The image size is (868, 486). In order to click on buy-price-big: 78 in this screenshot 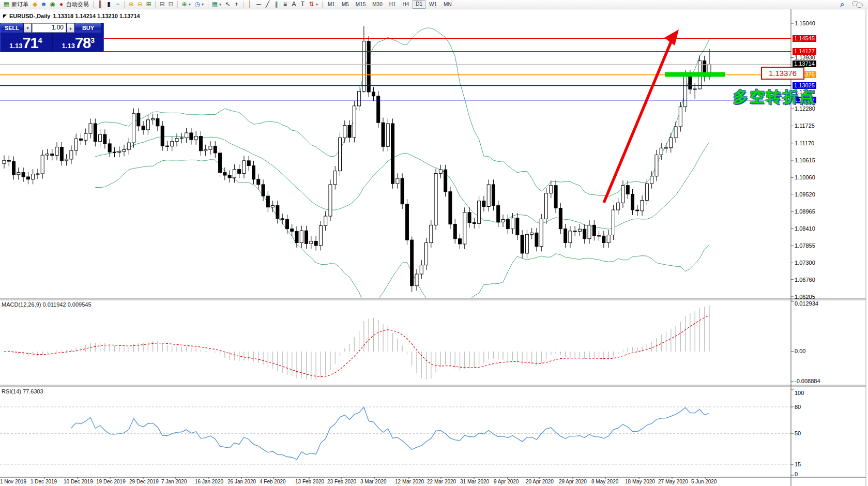, I will do `click(83, 43)`.